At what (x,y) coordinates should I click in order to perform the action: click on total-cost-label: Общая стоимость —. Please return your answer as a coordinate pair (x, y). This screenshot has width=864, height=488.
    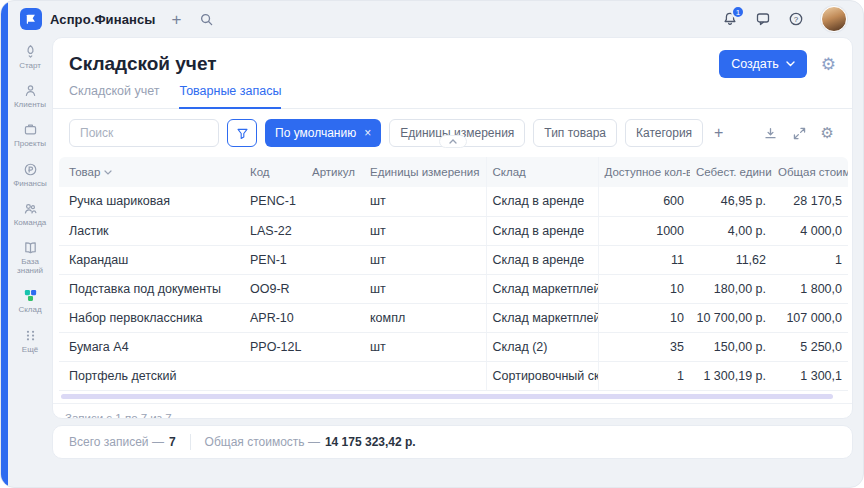
    Looking at the image, I should click on (262, 442).